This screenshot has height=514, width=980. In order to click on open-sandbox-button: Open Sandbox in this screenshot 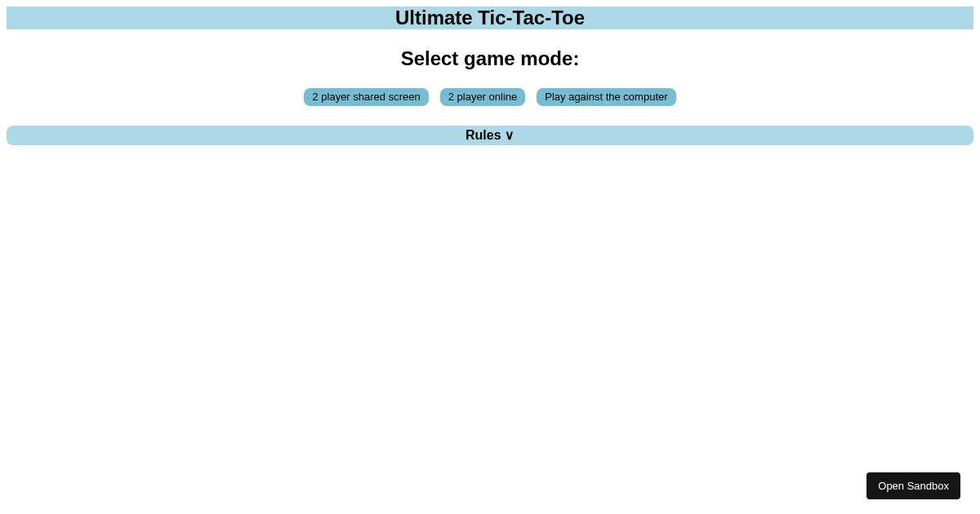, I will do `click(913, 486)`.